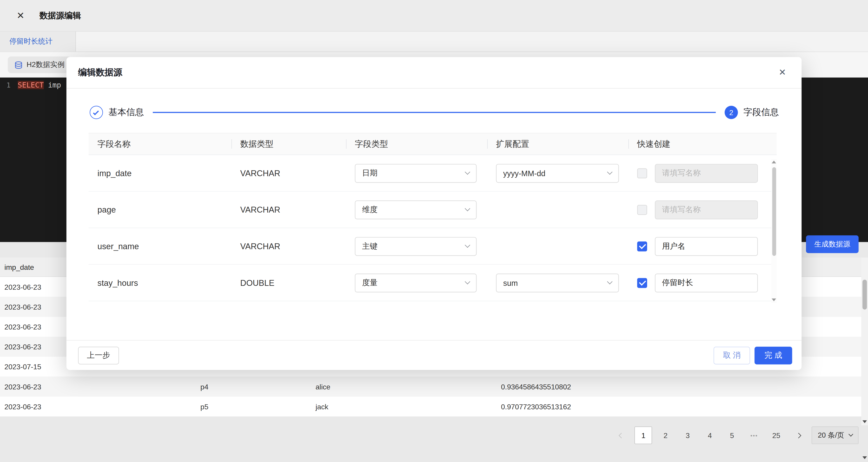 This screenshot has width=868, height=462. Describe the element at coordinates (710, 435) in the screenshot. I see `pagination-page-4: 4` at that location.